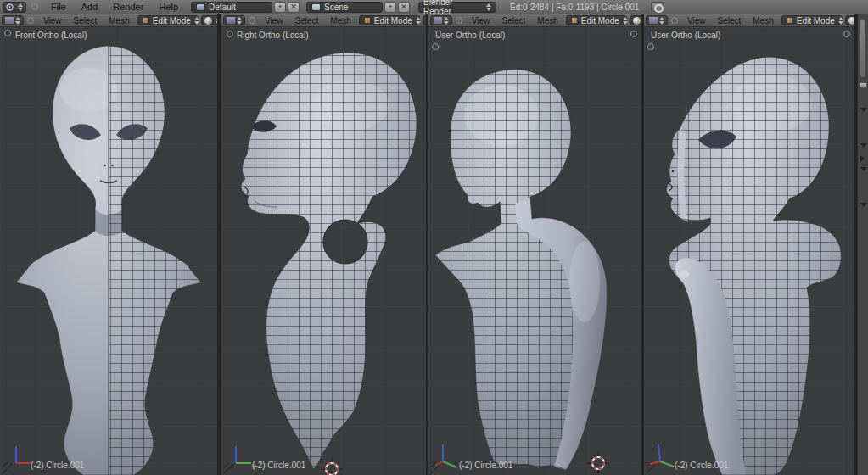 This screenshot has height=475, width=868. I want to click on properties-scrollbar, so click(863, 48).